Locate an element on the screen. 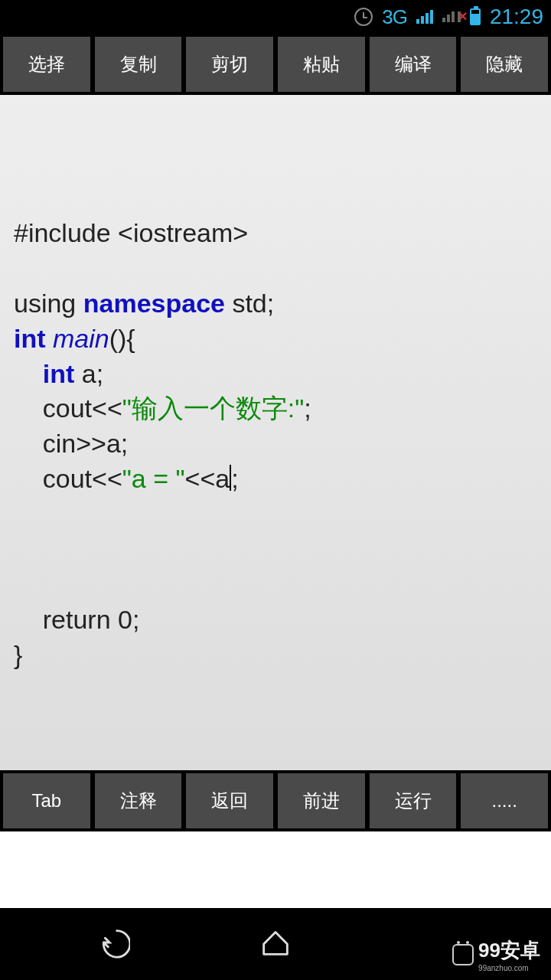 Image resolution: width=551 pixels, height=980 pixels. comment-button: 注释 is located at coordinates (139, 801).